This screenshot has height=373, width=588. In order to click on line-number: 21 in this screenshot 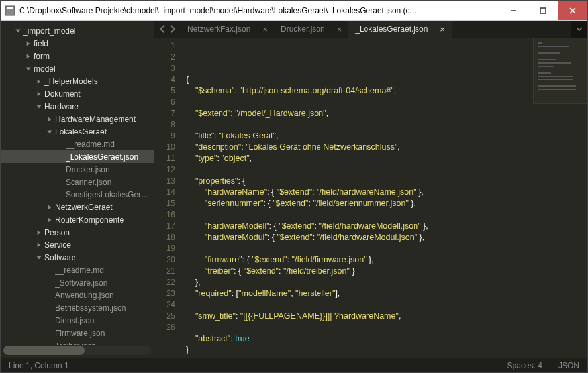, I will do `click(165, 272)`.